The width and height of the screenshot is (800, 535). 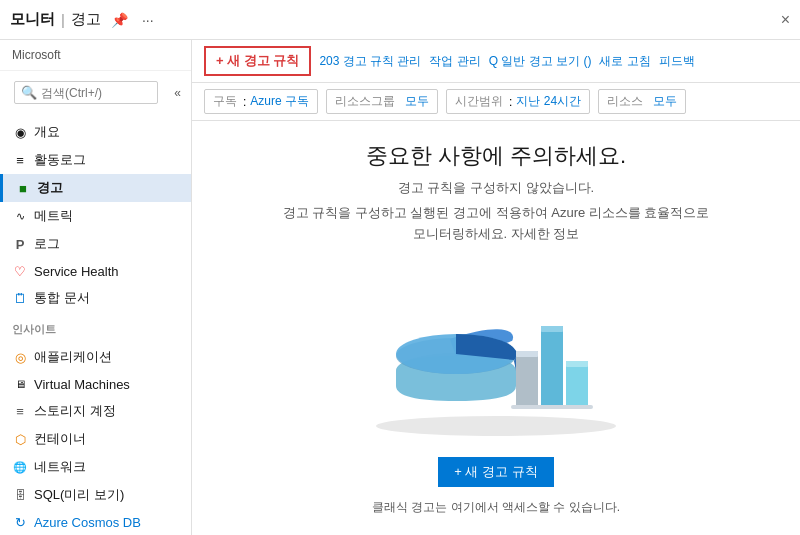 I want to click on app-title: 모니터, so click(x=32, y=20).